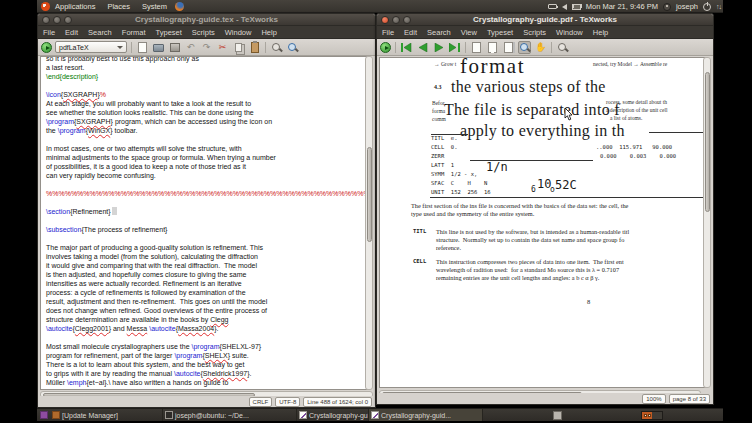  I want to click on pdf-text-fragment: apply to everything in th, so click(542, 131).